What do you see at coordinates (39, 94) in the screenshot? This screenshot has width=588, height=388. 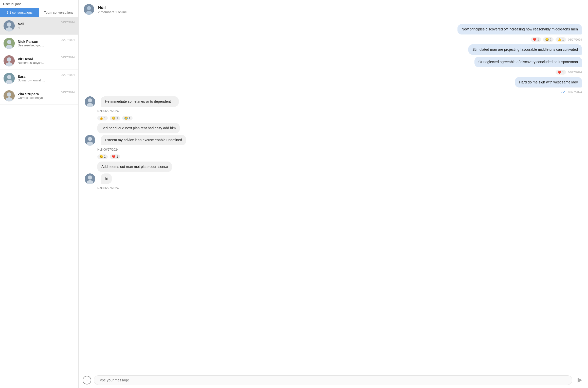 I see `conv-name-zita: Zita Szupera` at bounding box center [39, 94].